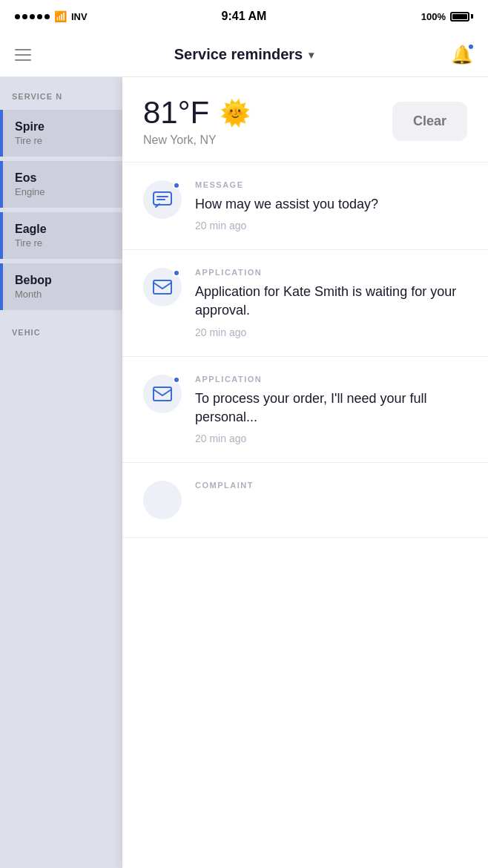  I want to click on sidebar-item-eagle-sub: Tire re, so click(62, 243).